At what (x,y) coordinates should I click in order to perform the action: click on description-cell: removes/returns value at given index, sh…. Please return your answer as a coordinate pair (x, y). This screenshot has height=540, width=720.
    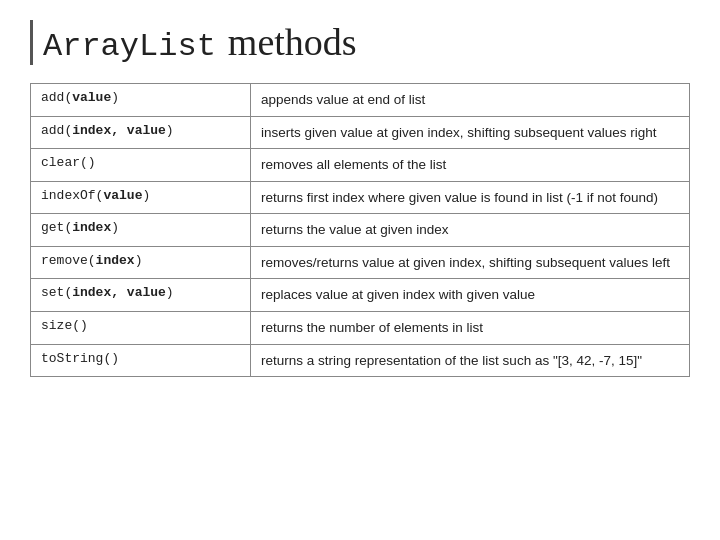
    Looking at the image, I should click on (470, 262).